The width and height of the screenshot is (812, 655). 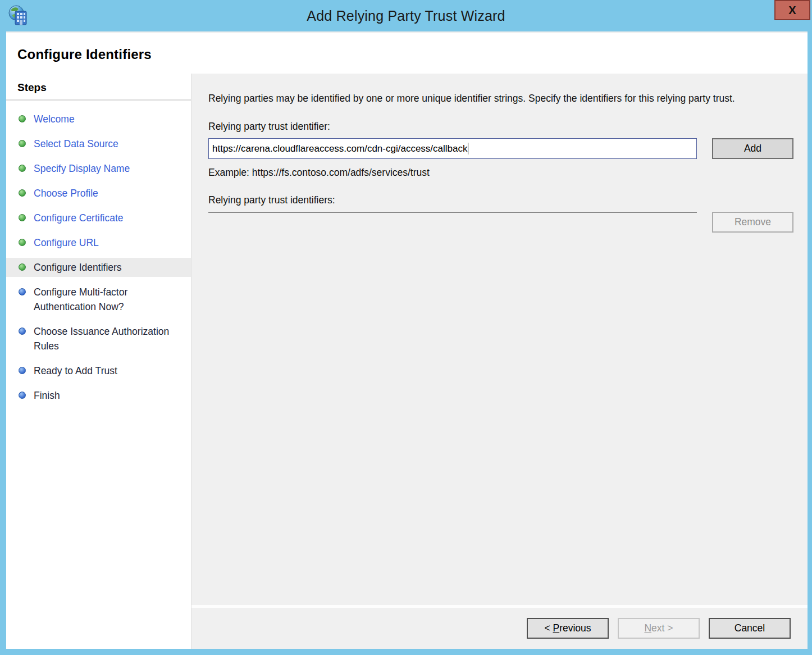 I want to click on step-configure-certificate: Configure Certificate, so click(x=99, y=218).